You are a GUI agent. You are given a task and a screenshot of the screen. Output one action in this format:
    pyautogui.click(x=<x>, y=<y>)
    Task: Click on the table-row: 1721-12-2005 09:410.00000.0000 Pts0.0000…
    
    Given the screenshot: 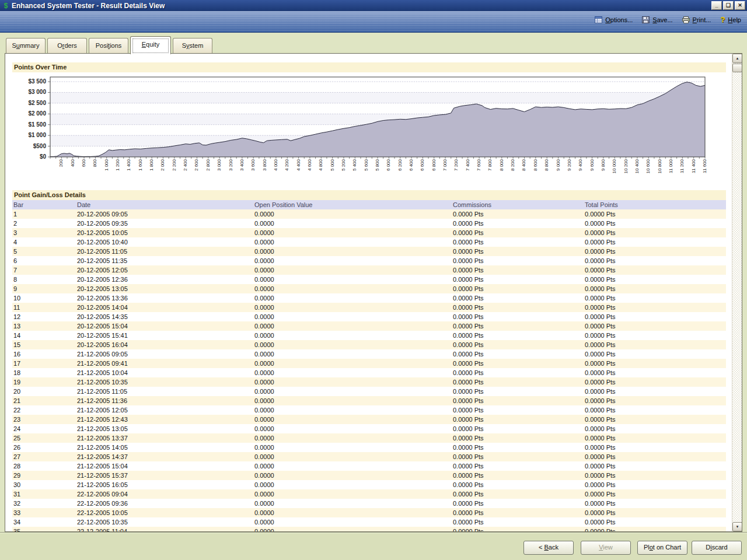 What is the action you would take?
    pyautogui.click(x=369, y=363)
    